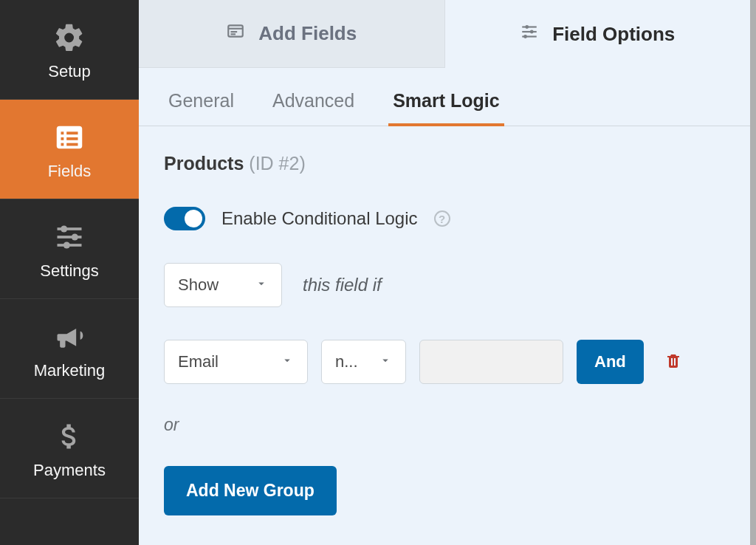 The height and width of the screenshot is (545, 756). What do you see at coordinates (193, 219) in the screenshot?
I see `toggle-knob` at bounding box center [193, 219].